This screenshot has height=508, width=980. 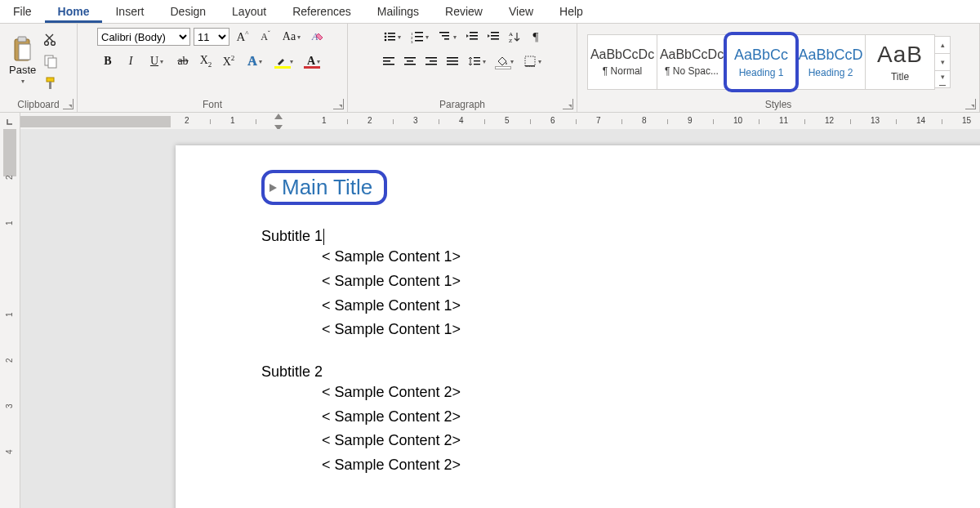 What do you see at coordinates (69, 105) in the screenshot?
I see `clipboard-launcher` at bounding box center [69, 105].